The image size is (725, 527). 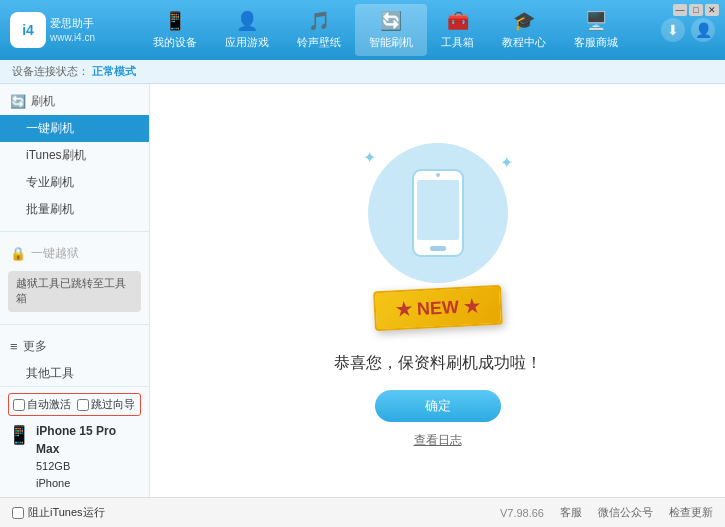 What do you see at coordinates (175, 42) in the screenshot?
I see `my-device-label: 我的设备` at bounding box center [175, 42].